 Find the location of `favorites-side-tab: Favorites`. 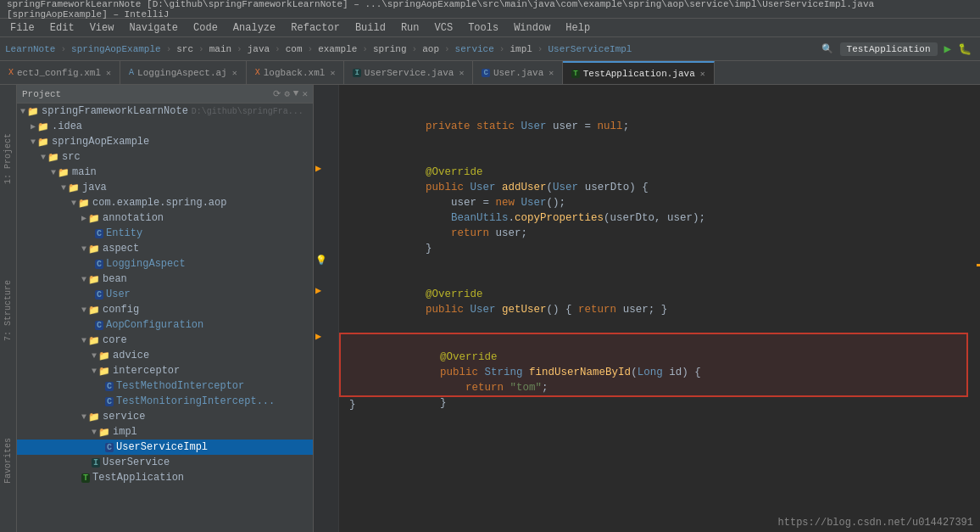

favorites-side-tab: Favorites is located at coordinates (8, 461).